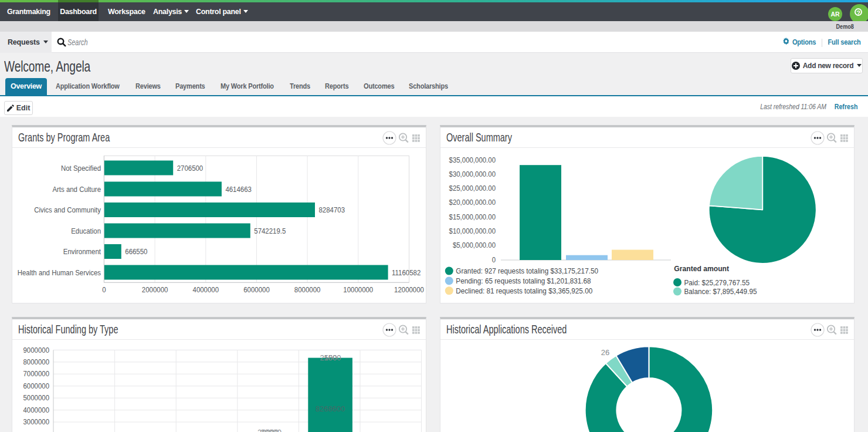  What do you see at coordinates (473, 188) in the screenshot?
I see `svg-text: $25,000,000.00` at bounding box center [473, 188].